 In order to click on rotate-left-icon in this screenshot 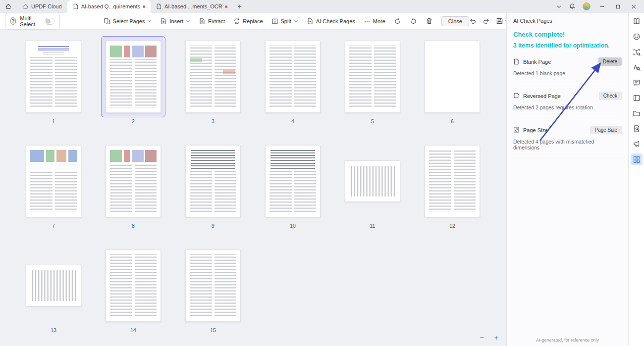, I will do `click(397, 21)`.